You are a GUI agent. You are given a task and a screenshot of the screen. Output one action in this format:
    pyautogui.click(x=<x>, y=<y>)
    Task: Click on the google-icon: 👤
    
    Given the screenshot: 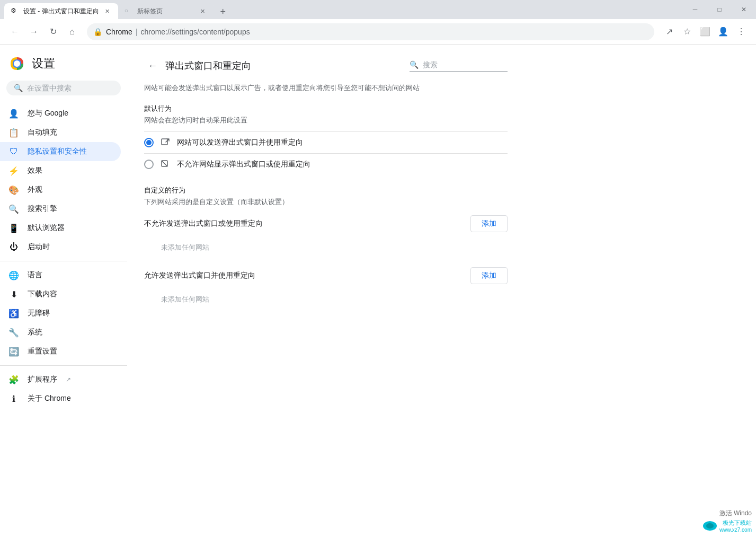 What is the action you would take?
    pyautogui.click(x=14, y=113)
    